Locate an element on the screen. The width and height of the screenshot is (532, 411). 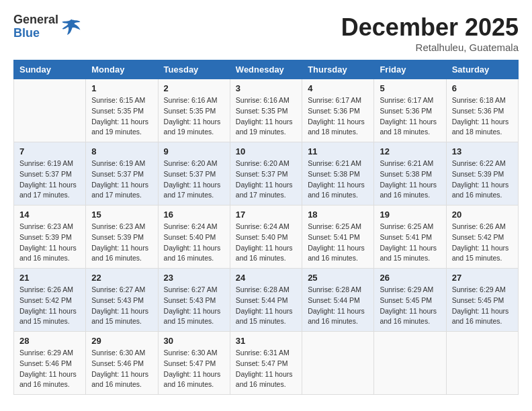
day-number: 25 is located at coordinates (338, 278).